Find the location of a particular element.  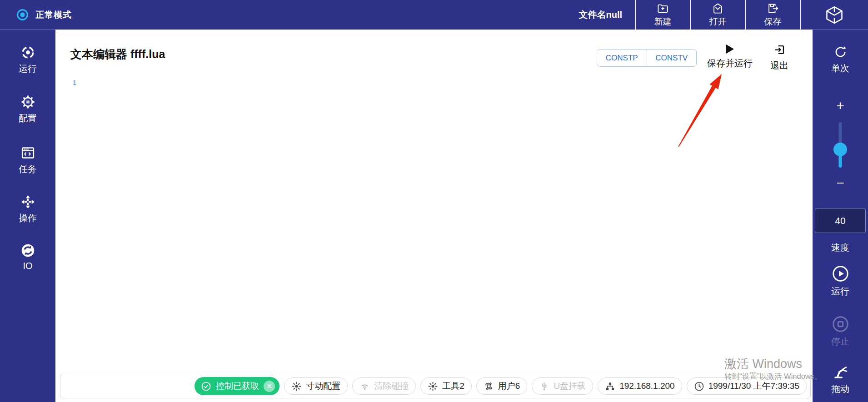

mode-indicator: 正常模式 is located at coordinates (36, 15).